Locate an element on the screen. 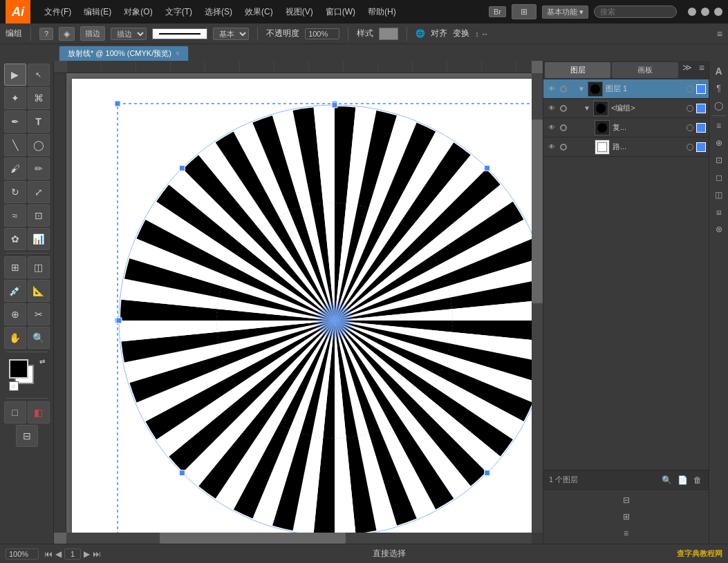  layer-row-copy: 👁 复... is located at coordinates (626, 128).